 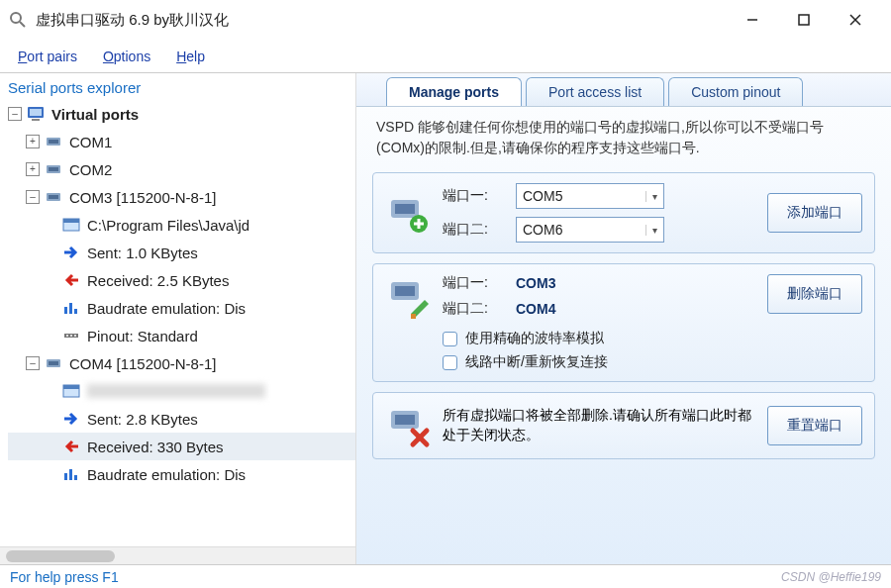 What do you see at coordinates (815, 294) in the screenshot?
I see `delete-pair-button: 删除端口` at bounding box center [815, 294].